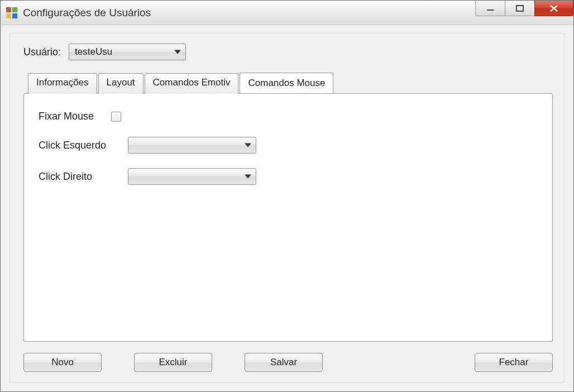 The image size is (574, 392). Describe the element at coordinates (490, 8) in the screenshot. I see `minimize-button` at that location.